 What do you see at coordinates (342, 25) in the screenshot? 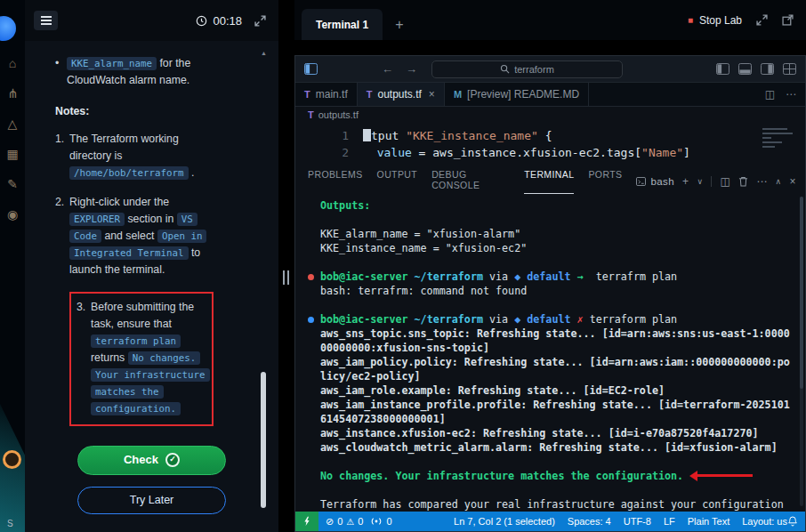
I see `terminal-tab-1: Terminal 1` at bounding box center [342, 25].